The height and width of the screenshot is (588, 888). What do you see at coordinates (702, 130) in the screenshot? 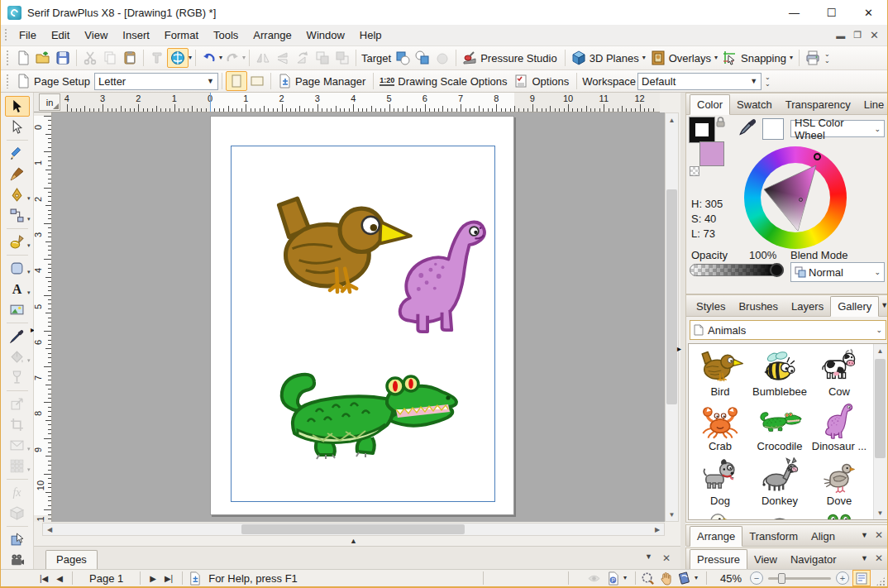
I see `line-color-swatch` at bounding box center [702, 130].